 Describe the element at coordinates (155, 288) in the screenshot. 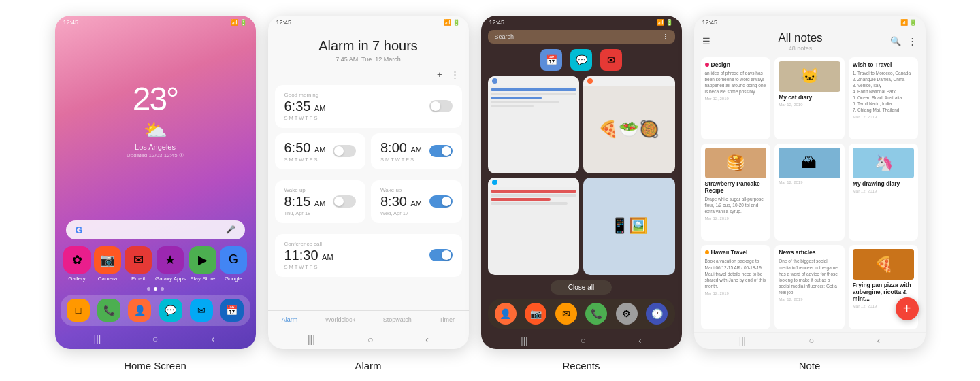

I see `page-dots` at that location.